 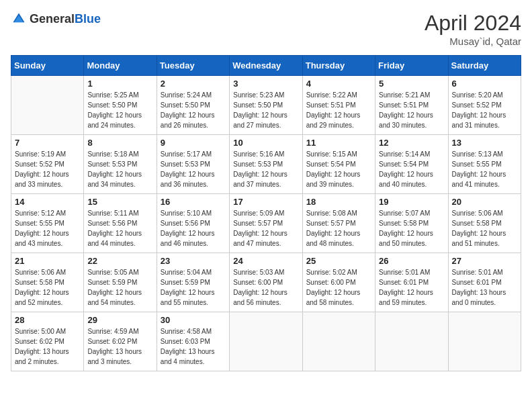 I want to click on day-number: 2, so click(x=193, y=83).